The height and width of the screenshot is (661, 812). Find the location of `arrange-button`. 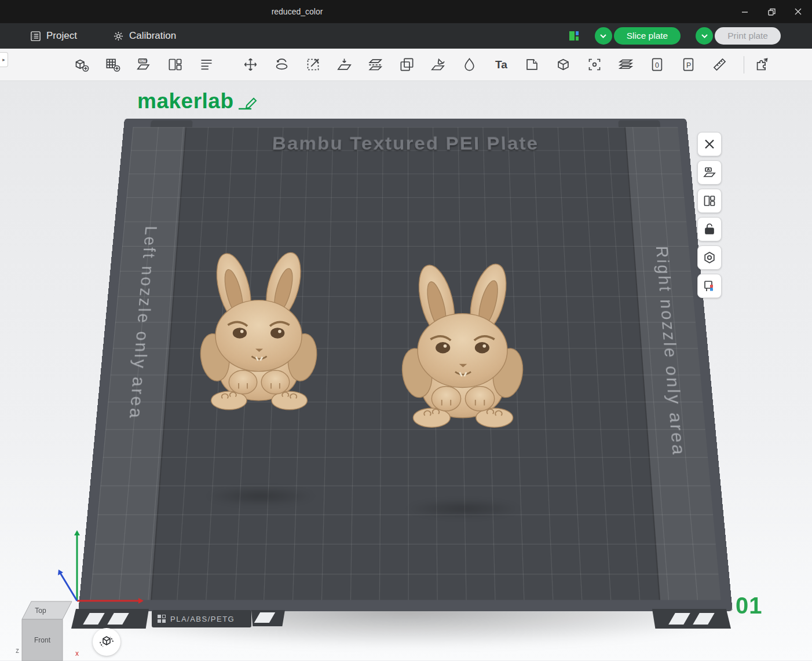

arrange-button is located at coordinates (175, 65).